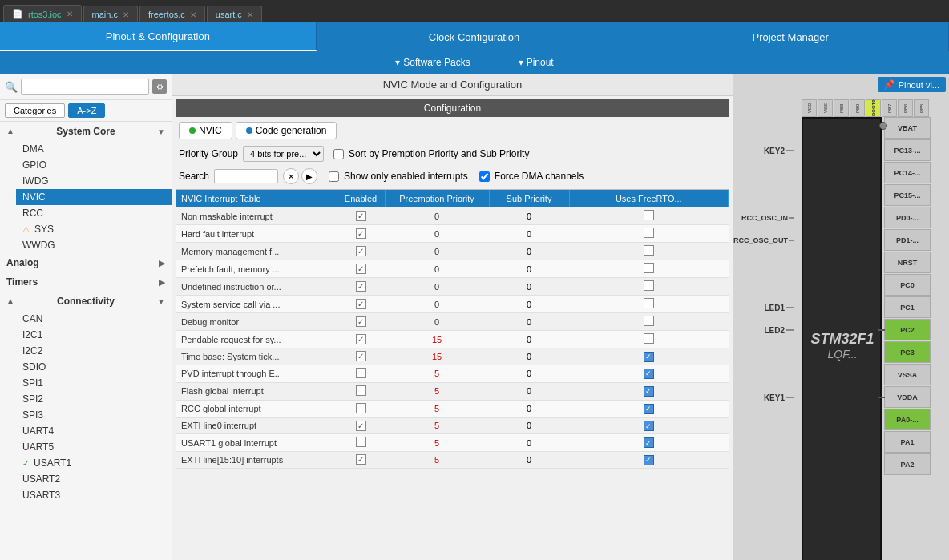 This screenshot has width=949, height=560. What do you see at coordinates (906, 108) in the screenshot?
I see `pin-pb6: PB6` at bounding box center [906, 108].